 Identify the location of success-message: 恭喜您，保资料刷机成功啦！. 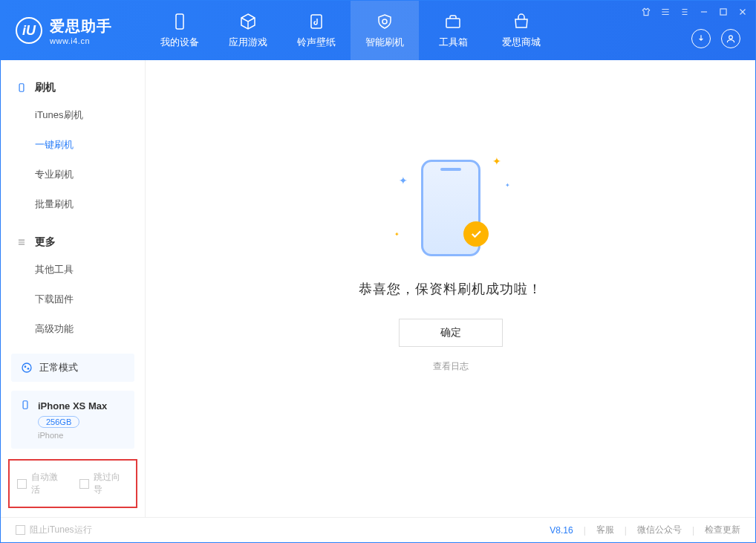
(450, 289).